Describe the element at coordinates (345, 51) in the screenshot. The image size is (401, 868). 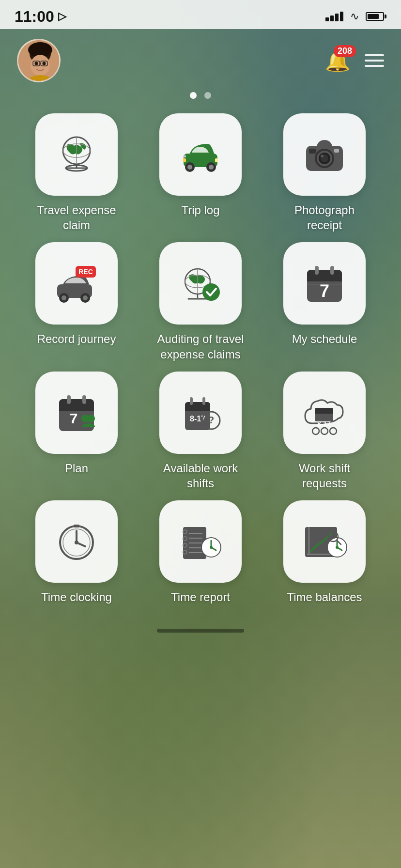
I see `notification-badge: 208` at that location.